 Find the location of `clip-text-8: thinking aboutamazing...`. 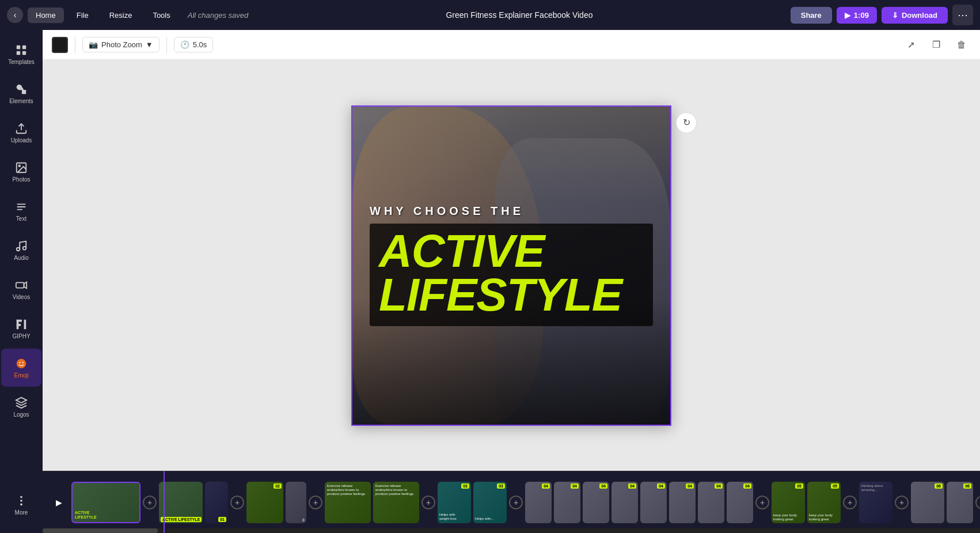

clip-text-8: thinking aboutamazing... is located at coordinates (876, 488).